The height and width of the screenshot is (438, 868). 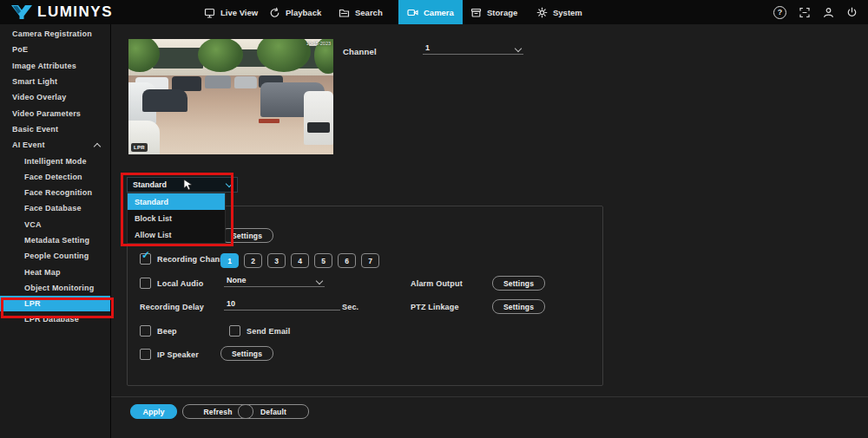 I want to click on sidebar-item-image-attributes: Image Attributes, so click(x=56, y=66).